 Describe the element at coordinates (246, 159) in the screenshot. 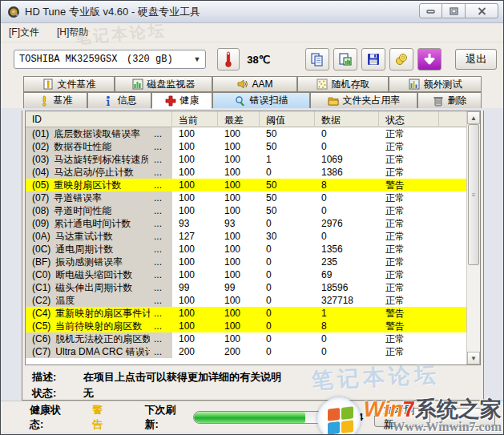

I see `table-row: (03)马达旋转到标准转速所需...10010011069正常` at that location.